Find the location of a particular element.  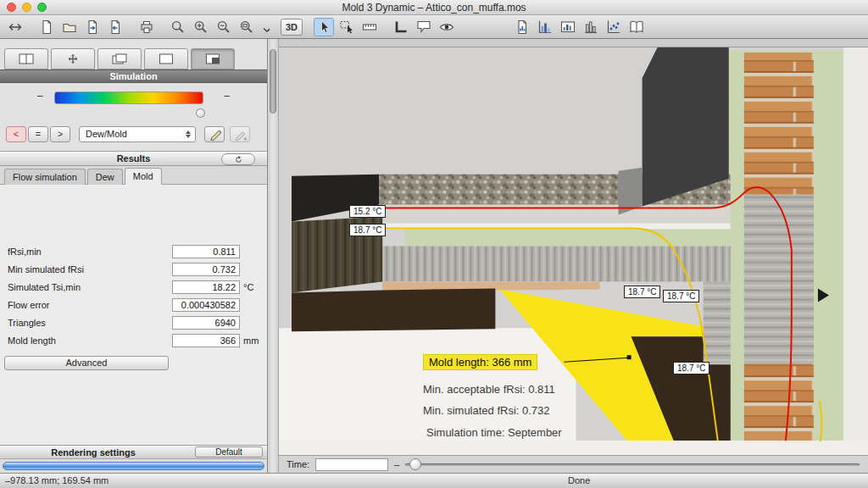

time-minus-label: – is located at coordinates (397, 464).